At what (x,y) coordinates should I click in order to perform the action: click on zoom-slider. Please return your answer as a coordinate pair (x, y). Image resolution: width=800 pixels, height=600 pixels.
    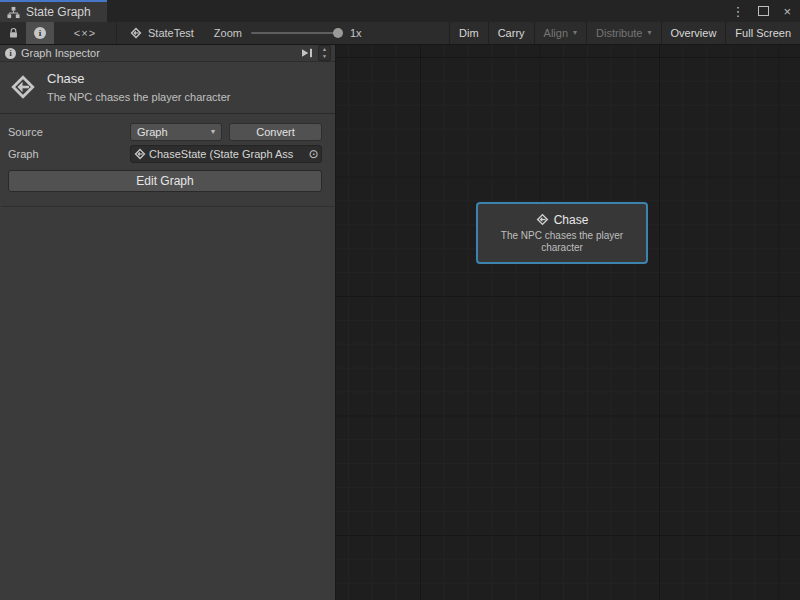
    Looking at the image, I should click on (296, 33).